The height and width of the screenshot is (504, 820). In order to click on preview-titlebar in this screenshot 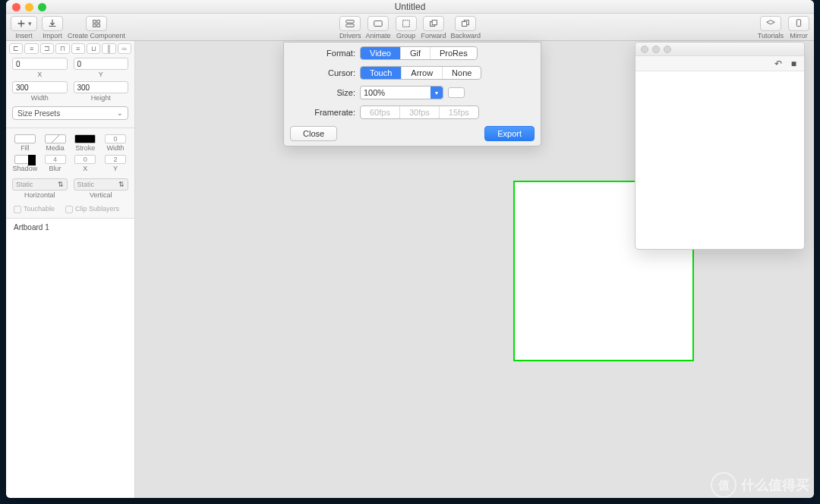, I will do `click(720, 49)`.